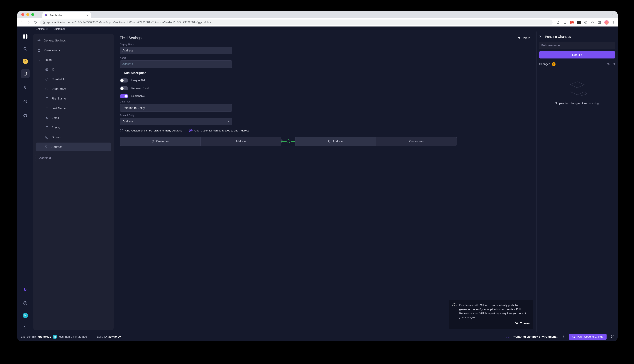  I want to click on pending-header: ✕ Pending Changes, so click(577, 36).